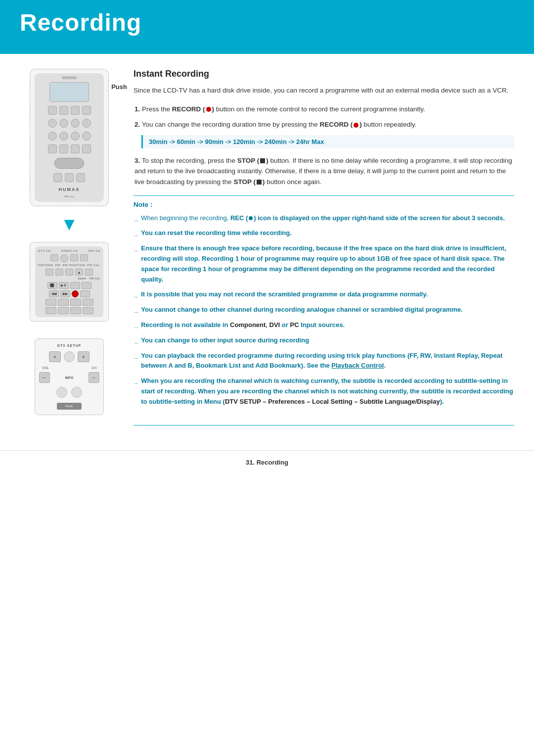 The height and width of the screenshot is (756, 534). Describe the element at coordinates (69, 138) in the screenshot. I see `remote-top-body: HUMAX RR-xxx` at that location.